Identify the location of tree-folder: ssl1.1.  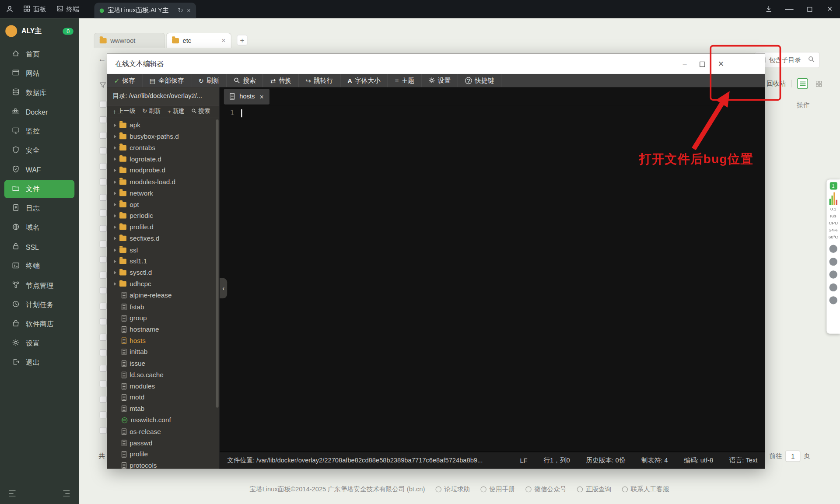
(163, 261).